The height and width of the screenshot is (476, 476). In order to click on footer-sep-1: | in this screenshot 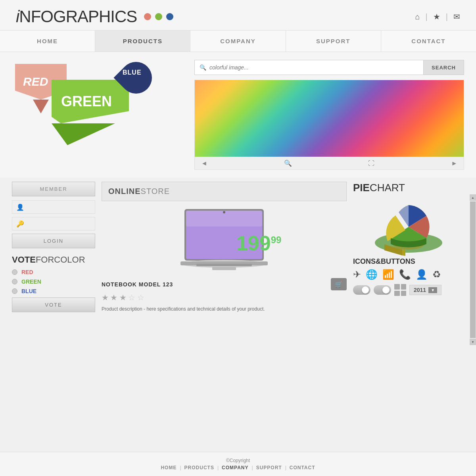, I will do `click(180, 468)`.